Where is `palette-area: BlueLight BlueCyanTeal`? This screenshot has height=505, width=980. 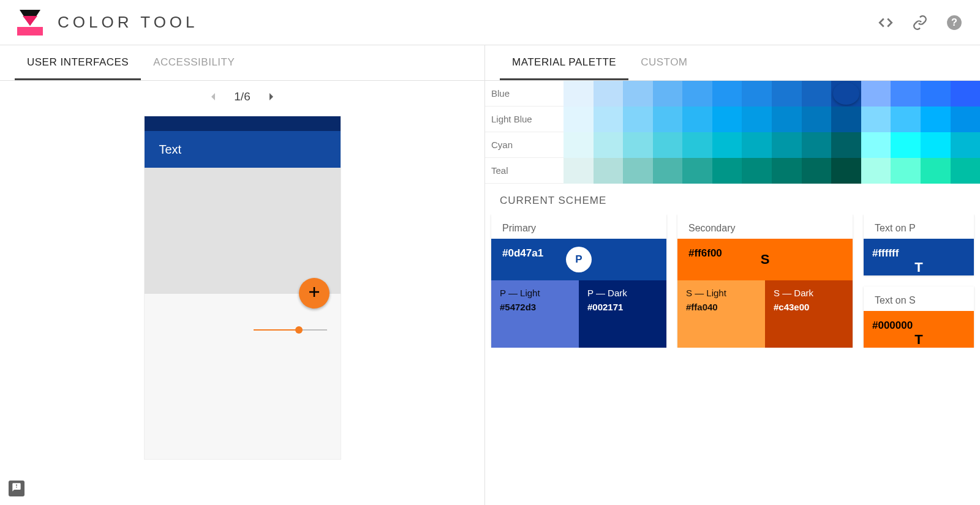 palette-area: BlueLight BlueCyanTeal is located at coordinates (733, 132).